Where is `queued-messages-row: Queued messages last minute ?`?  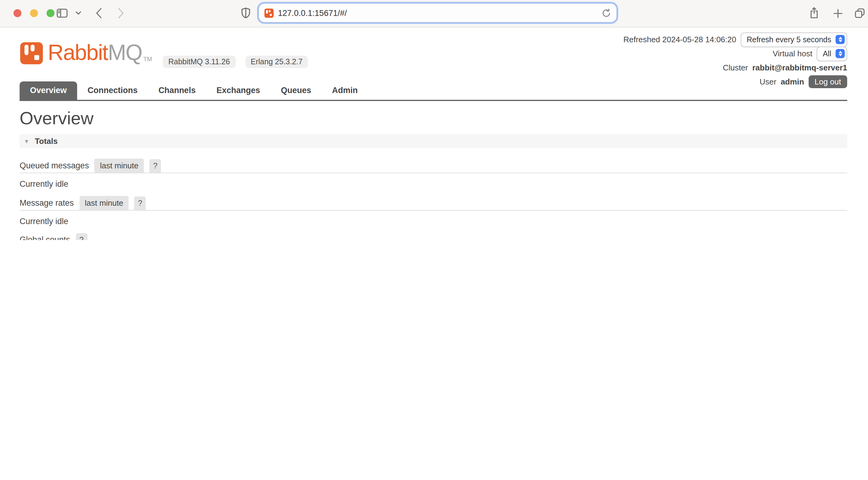
queued-messages-row: Queued messages last minute ? is located at coordinates (433, 165).